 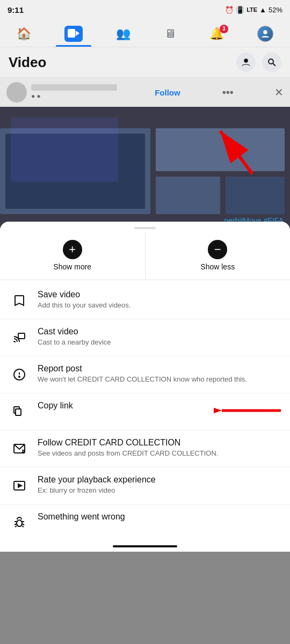 I want to click on post-avatar, so click(x=17, y=92).